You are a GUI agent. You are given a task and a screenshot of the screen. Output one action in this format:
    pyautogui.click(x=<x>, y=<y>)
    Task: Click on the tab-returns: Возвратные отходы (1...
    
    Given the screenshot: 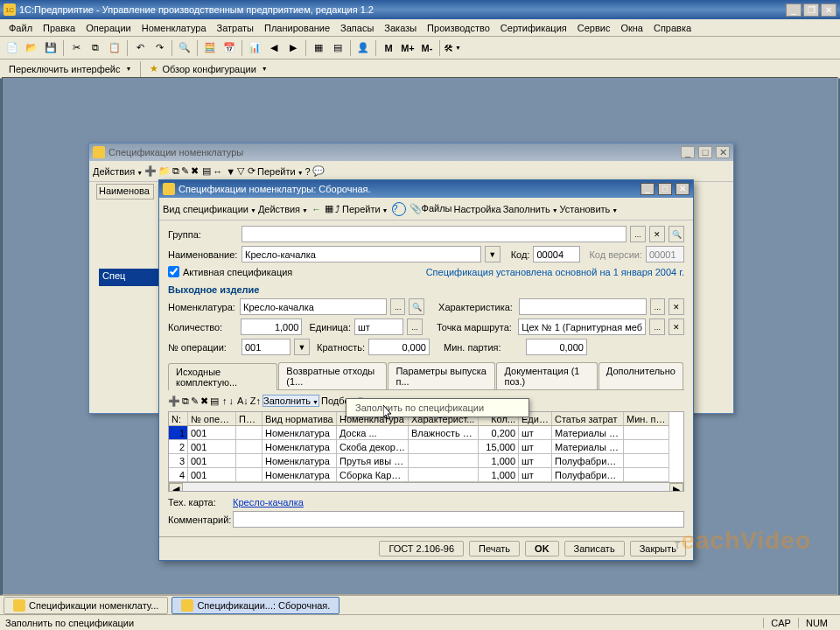 What is the action you would take?
    pyautogui.click(x=332, y=376)
    